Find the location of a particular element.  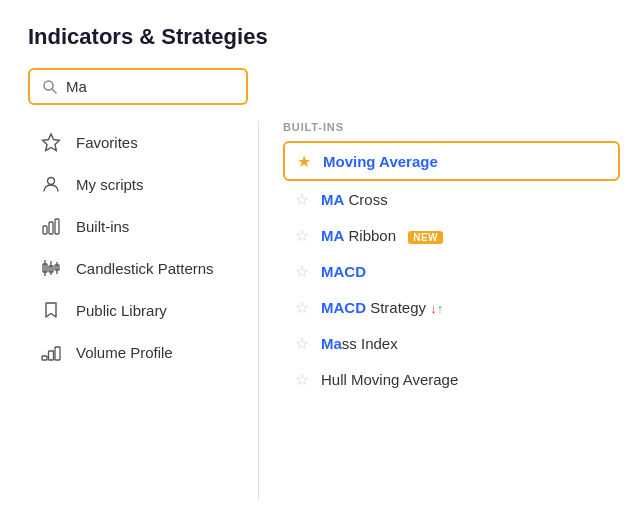

result-macd-label: MACD is located at coordinates (344, 272).